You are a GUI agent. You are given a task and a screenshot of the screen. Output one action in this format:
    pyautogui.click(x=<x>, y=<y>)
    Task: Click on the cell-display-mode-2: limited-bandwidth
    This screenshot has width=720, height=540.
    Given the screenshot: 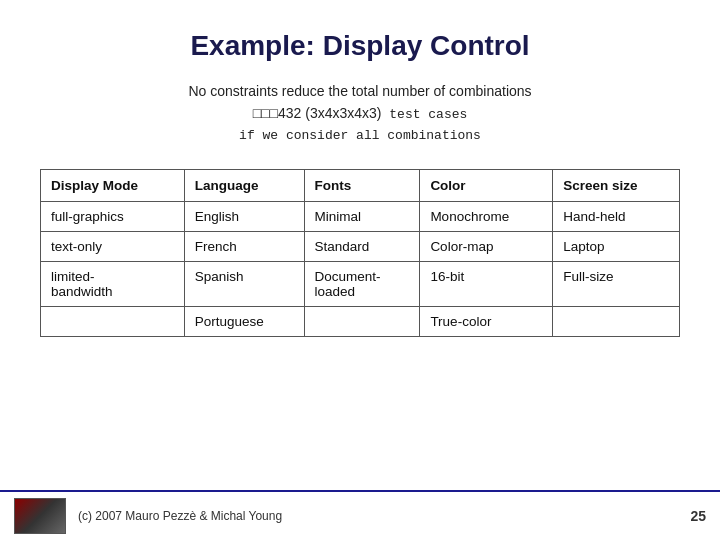 What is the action you would take?
    pyautogui.click(x=113, y=284)
    